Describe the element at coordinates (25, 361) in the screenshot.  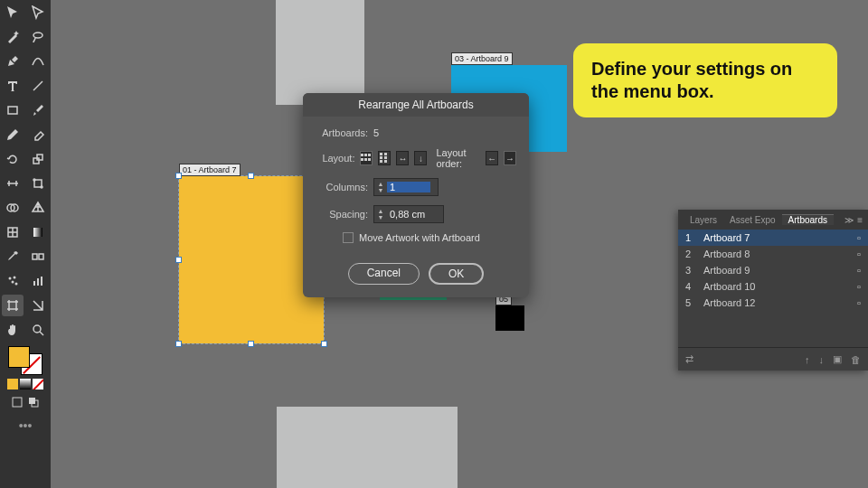
I see `fill-stroke-swatches` at that location.